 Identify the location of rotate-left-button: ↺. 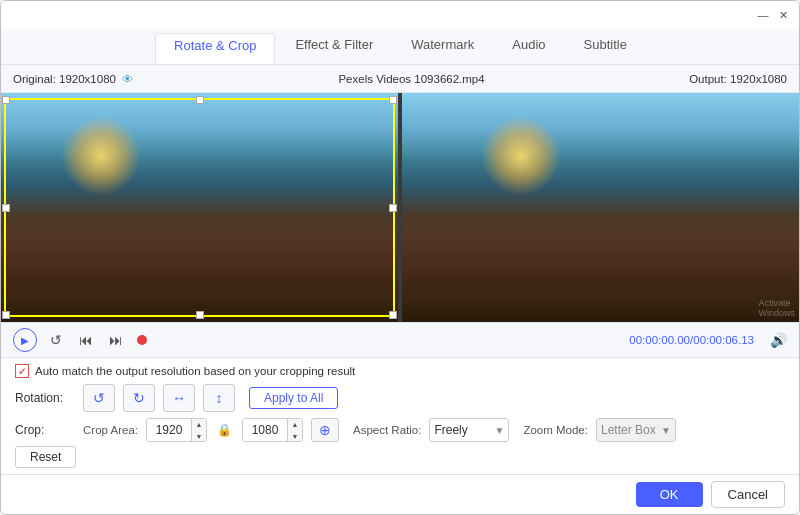
(99, 398).